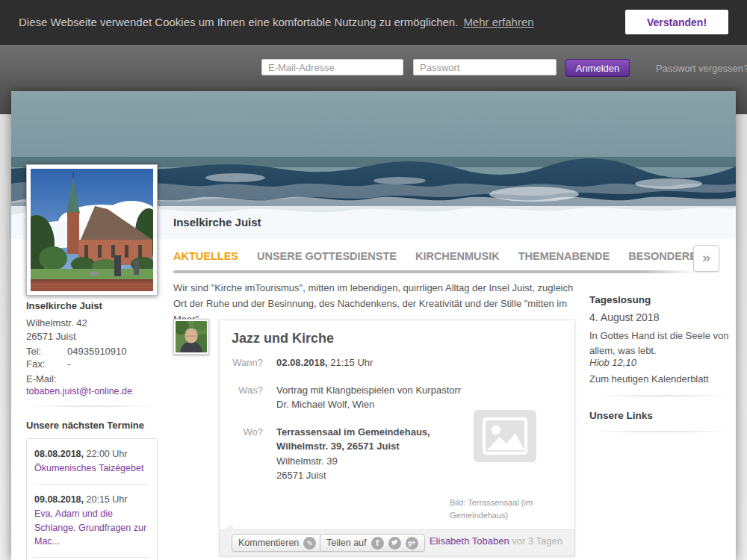 Image resolution: width=747 pixels, height=560 pixels. Describe the element at coordinates (92, 230) in the screenshot. I see `church-photo` at that location.